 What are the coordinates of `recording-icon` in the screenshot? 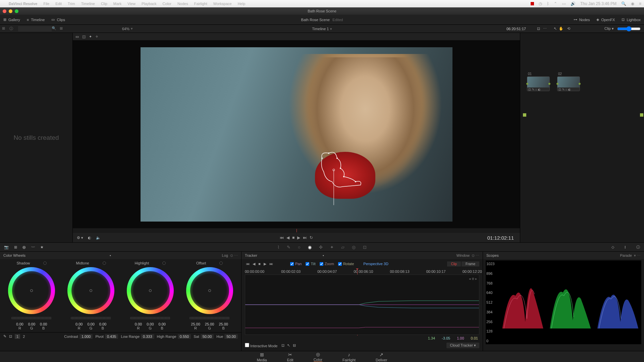 It's located at (532, 4).